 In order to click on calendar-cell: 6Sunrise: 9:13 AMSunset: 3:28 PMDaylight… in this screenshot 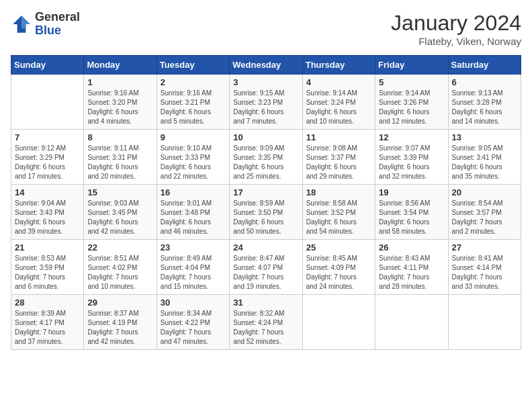, I will do `click(484, 102)`.